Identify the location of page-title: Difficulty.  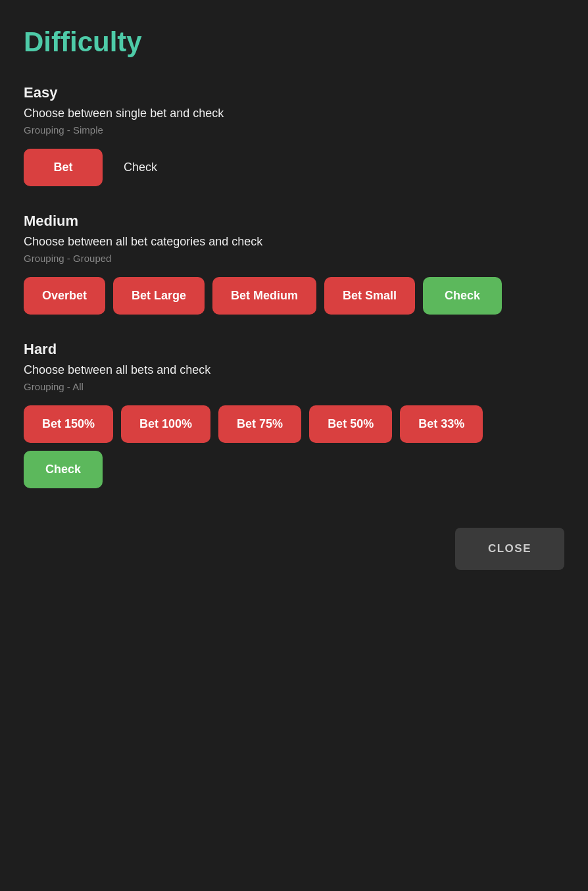
(294, 42).